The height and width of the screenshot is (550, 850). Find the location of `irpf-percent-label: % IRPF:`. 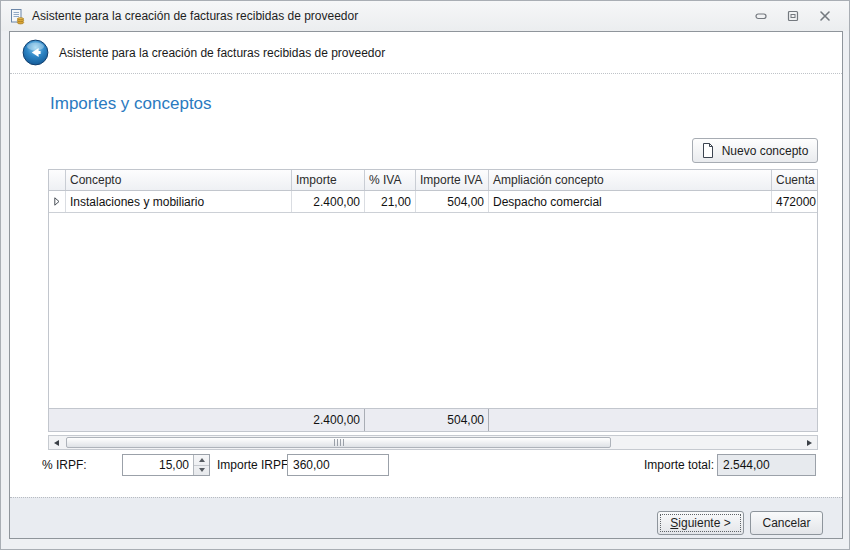

irpf-percent-label: % IRPF: is located at coordinates (64, 465).